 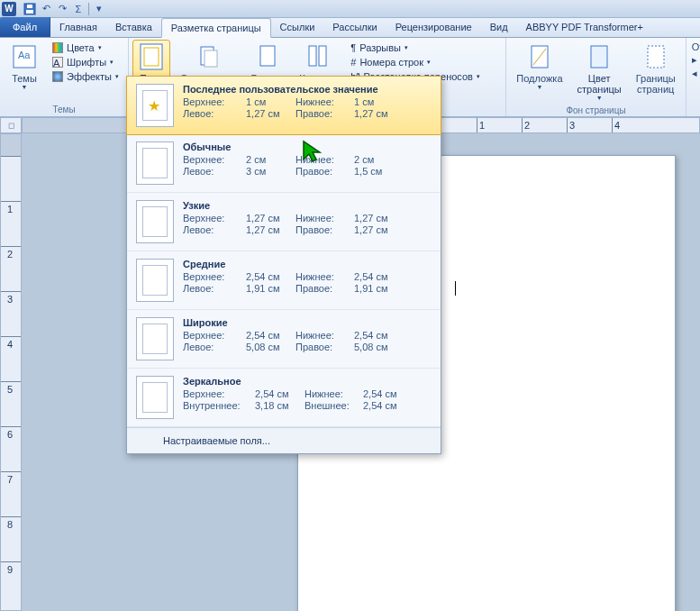 I want to click on ruler-corner: ◻, so click(x=11, y=125).